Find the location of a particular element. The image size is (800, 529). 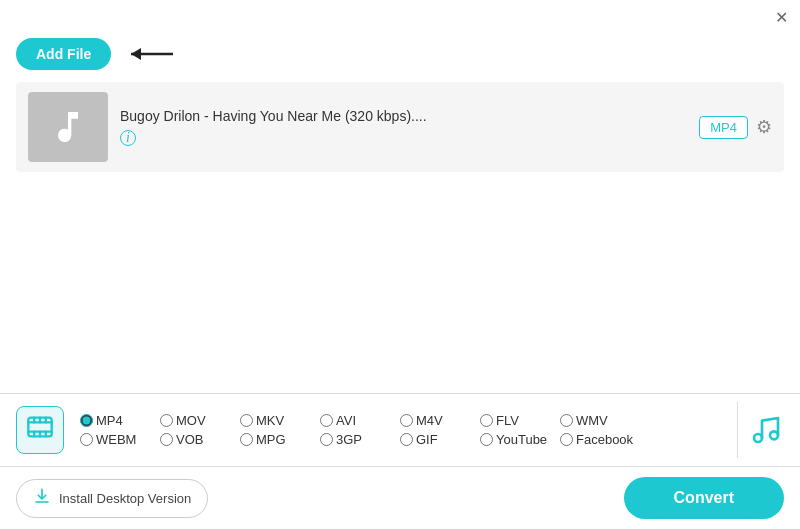

install-label: Install Desktop Version is located at coordinates (125, 498).